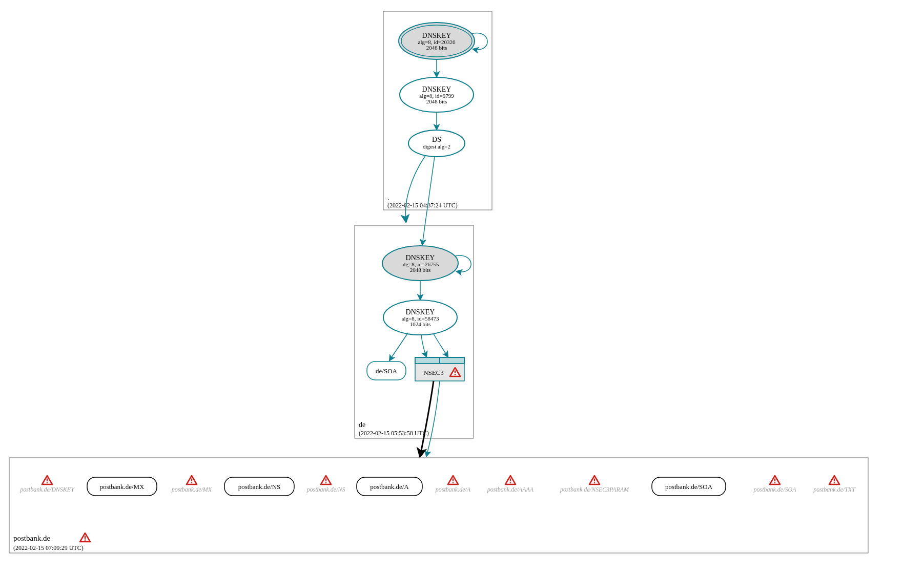  What do you see at coordinates (427, 418) in the screenshot?
I see `edge-de-to-postbank-black` at bounding box center [427, 418].